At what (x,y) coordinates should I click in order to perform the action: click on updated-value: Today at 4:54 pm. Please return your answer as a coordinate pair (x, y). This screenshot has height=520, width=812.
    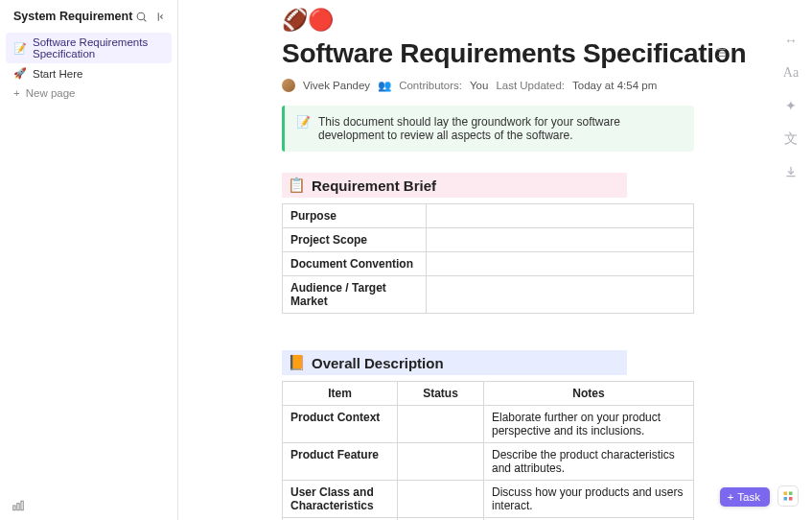
    Looking at the image, I should click on (615, 85).